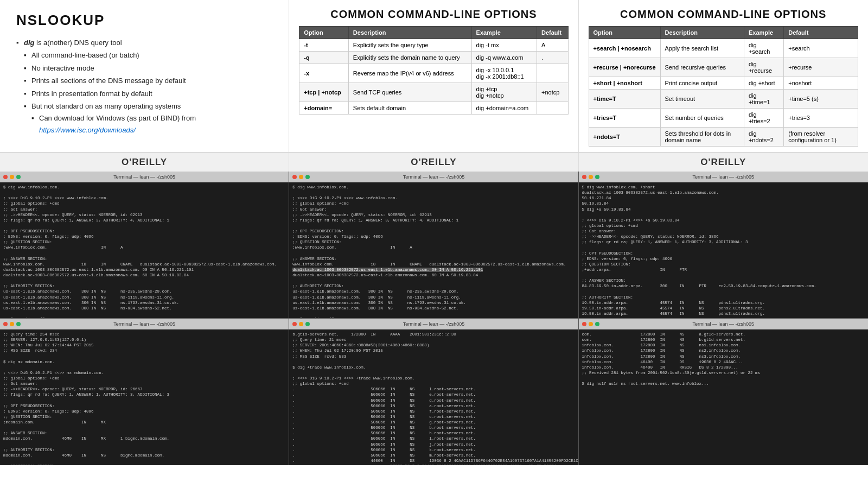 This screenshot has height=488, width=868. I want to click on terminal-top-mid: Terminal — lean — -/zsh005 $ dig www.inf…, so click(434, 245).